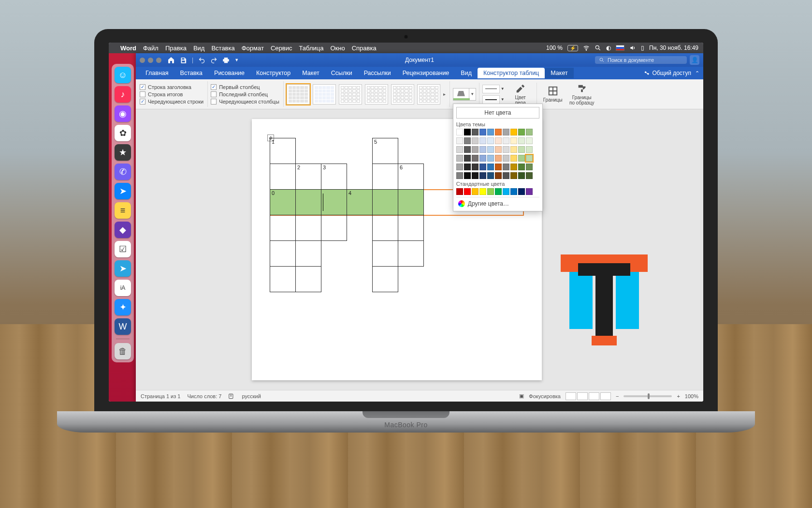  I want to click on dock-ia-writer: iA, so click(123, 288).